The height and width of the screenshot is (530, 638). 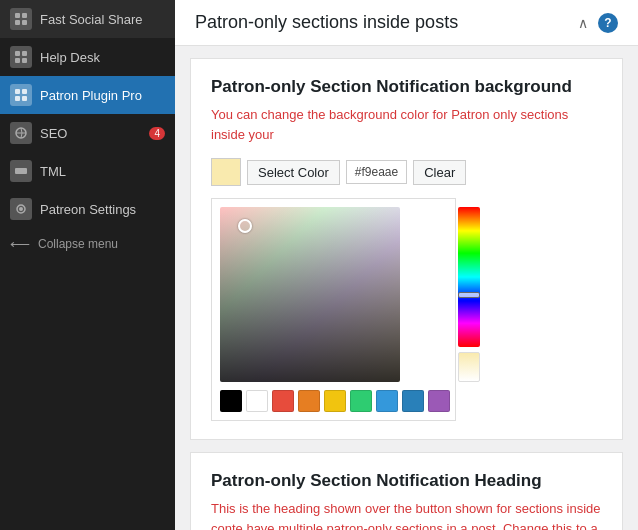 I want to click on color-controls: Select Color #f9eaae Clear, so click(x=406, y=172).